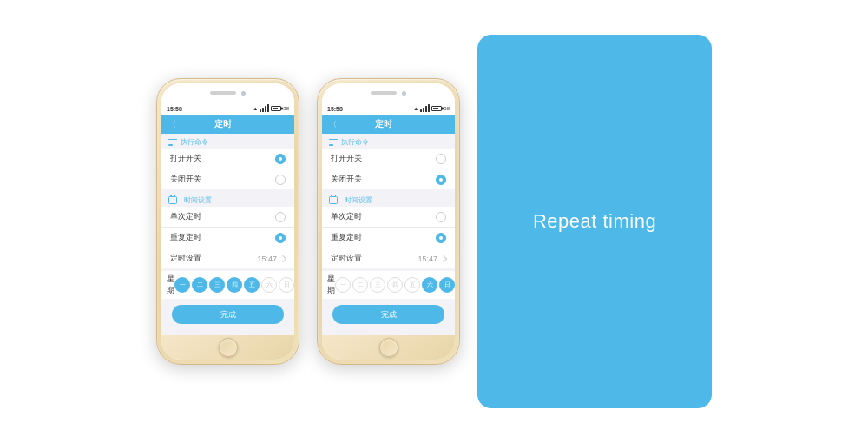  What do you see at coordinates (170, 285) in the screenshot?
I see `weekday-label-1: 星期` at bounding box center [170, 285].